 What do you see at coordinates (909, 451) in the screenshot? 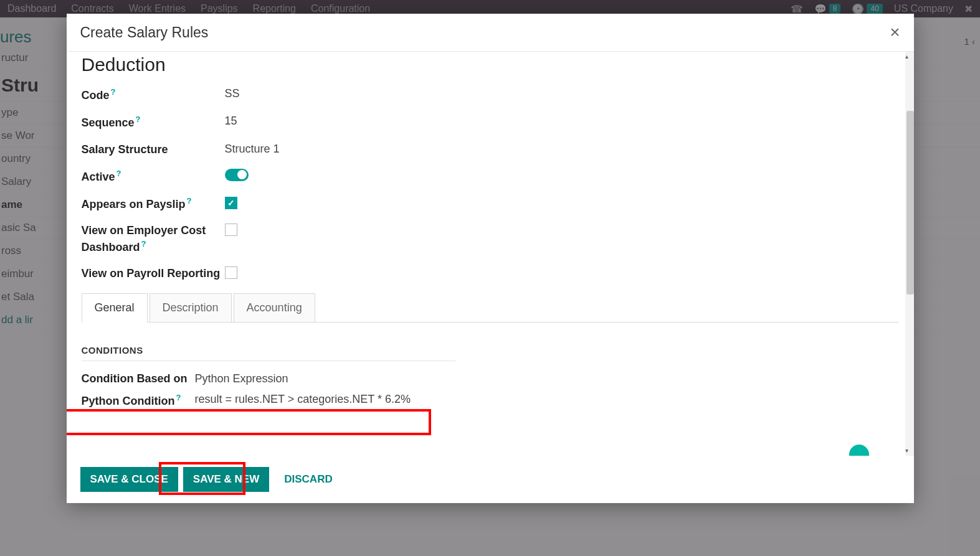
I see `scroll-down-icon: ▾` at bounding box center [909, 451].